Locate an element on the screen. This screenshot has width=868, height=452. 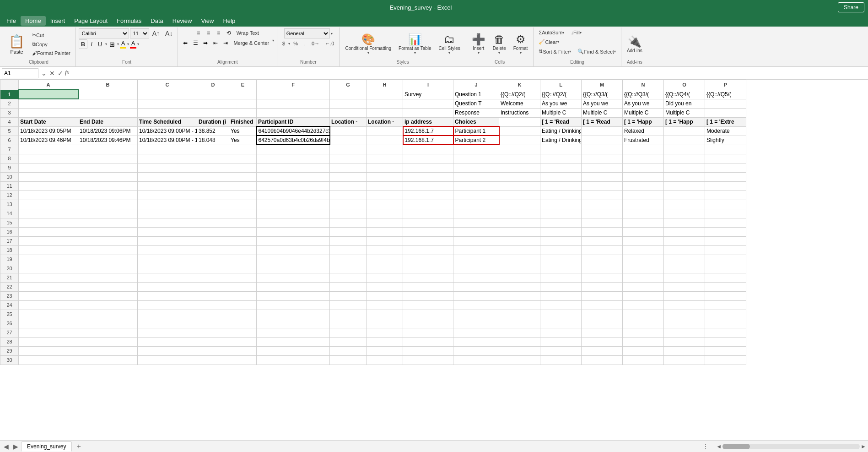
cell-E14 is located at coordinates (243, 213).